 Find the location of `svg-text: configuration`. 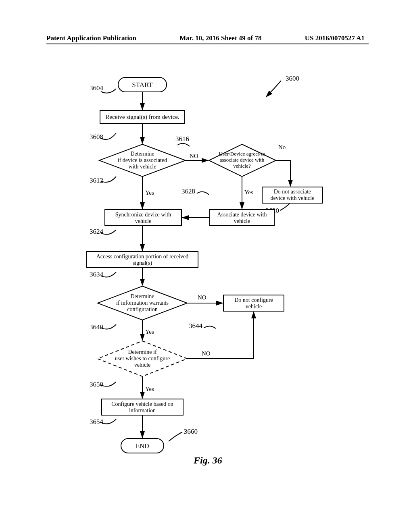

svg-text: configuration is located at coordinates (142, 310).